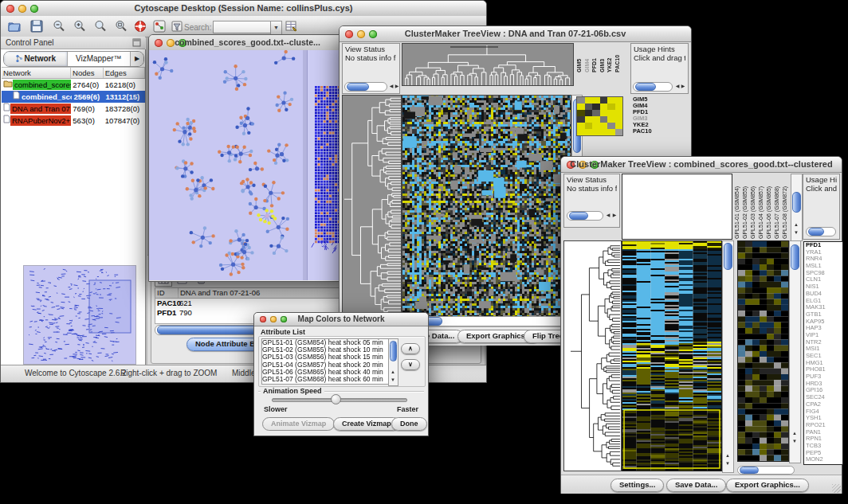 Image resolution: width=848 pixels, height=504 pixels. Describe the element at coordinates (595, 59) in the screenshot. I see `column-label: PFD1` at that location.